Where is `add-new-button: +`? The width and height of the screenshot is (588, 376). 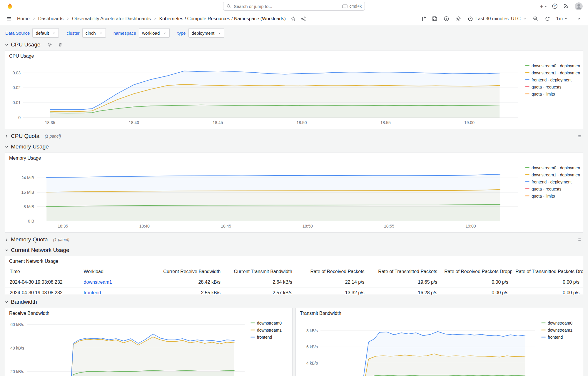 add-new-button: + is located at coordinates (544, 6).